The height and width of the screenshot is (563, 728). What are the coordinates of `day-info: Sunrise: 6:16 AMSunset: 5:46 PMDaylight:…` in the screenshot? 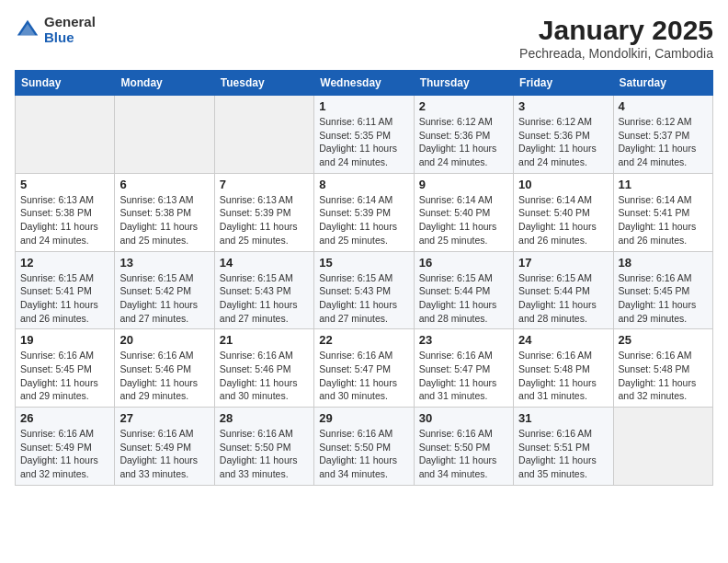 It's located at (164, 375).